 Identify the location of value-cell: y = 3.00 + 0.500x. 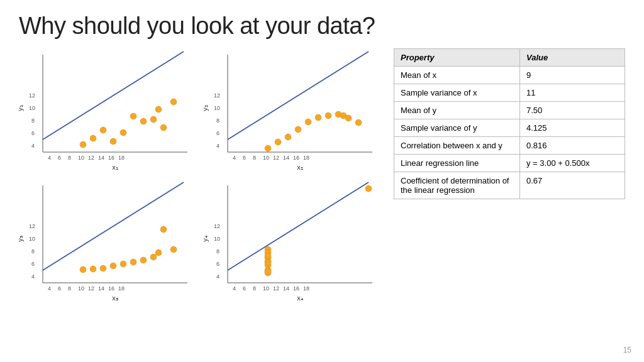
(572, 163).